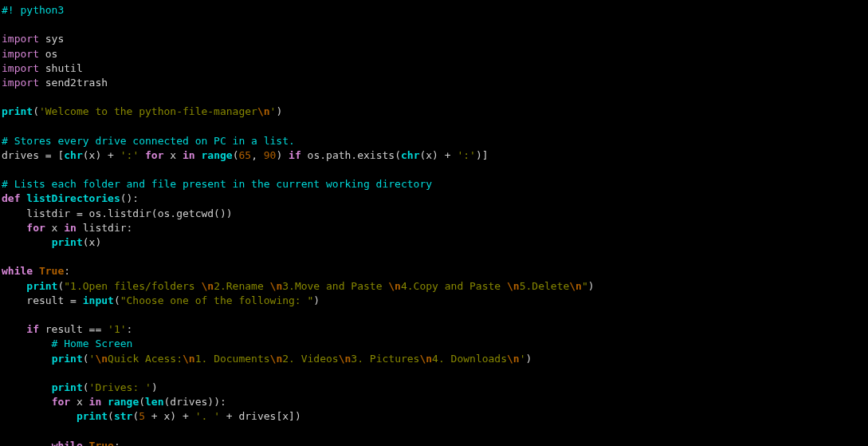 This screenshot has height=446, width=868. Describe the element at coordinates (217, 184) in the screenshot. I see `comment: # Lists each folder and file present in …` at that location.